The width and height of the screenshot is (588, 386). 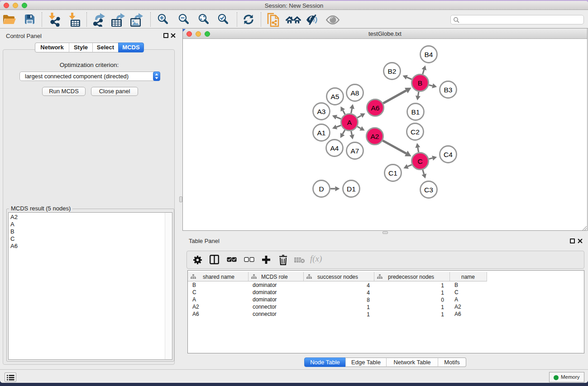 What do you see at coordinates (429, 190) in the screenshot?
I see `svg-text: C3` at bounding box center [429, 190].